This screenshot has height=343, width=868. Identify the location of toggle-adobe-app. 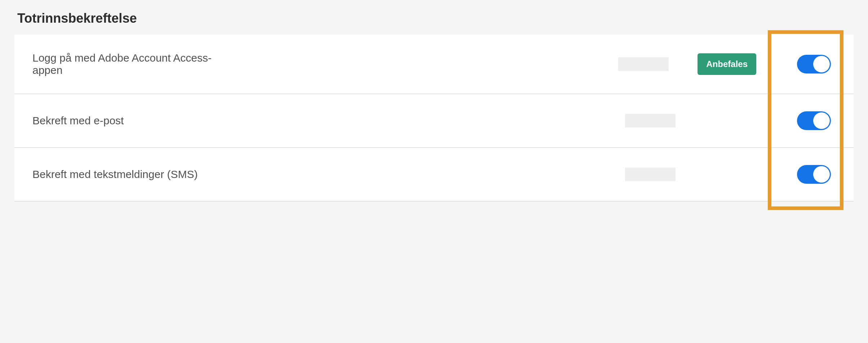
(814, 64).